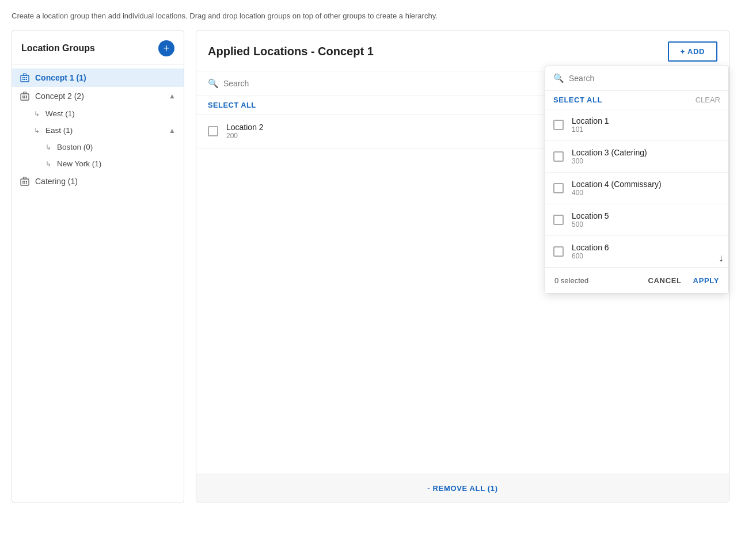  I want to click on scroll-down-indicator: ↓, so click(721, 258).